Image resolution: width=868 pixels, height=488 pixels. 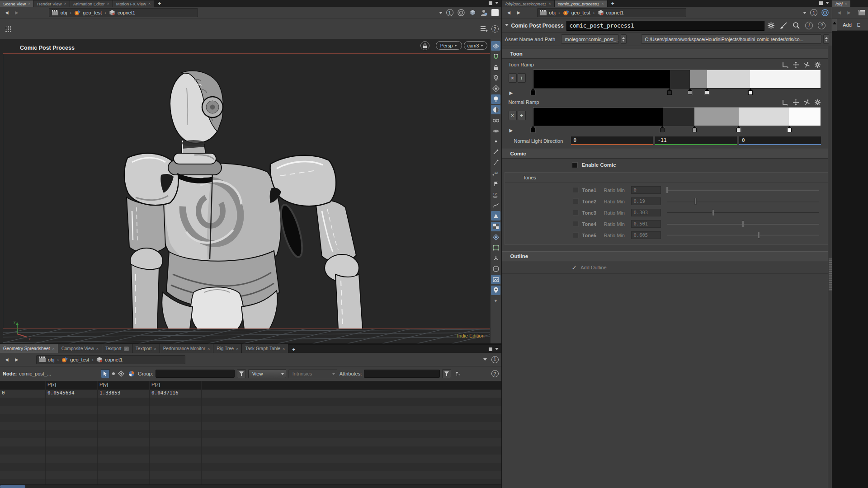 I want to click on group-filter-button, so click(x=241, y=374).